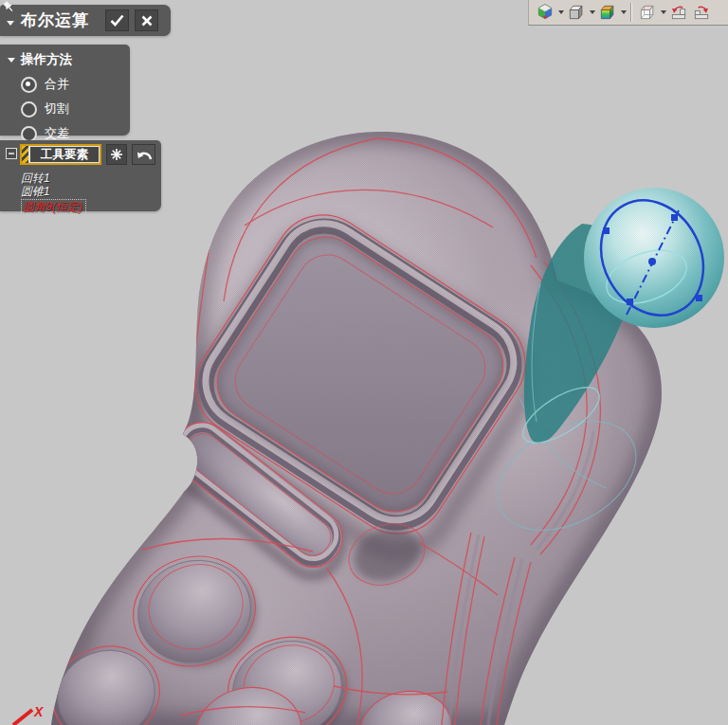 The width and height of the screenshot is (728, 725). I want to click on shaded-display-button, so click(576, 13).